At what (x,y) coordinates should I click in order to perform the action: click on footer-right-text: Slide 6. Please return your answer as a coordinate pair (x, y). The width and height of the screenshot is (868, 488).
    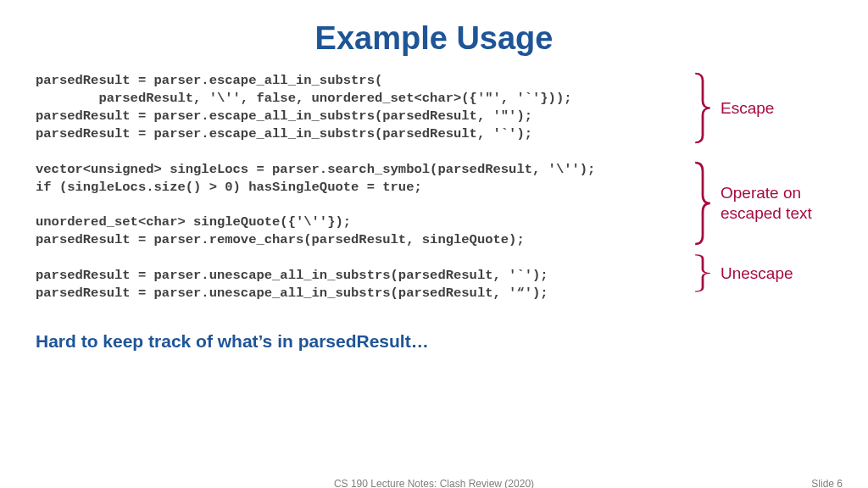
    Looking at the image, I should click on (827, 483).